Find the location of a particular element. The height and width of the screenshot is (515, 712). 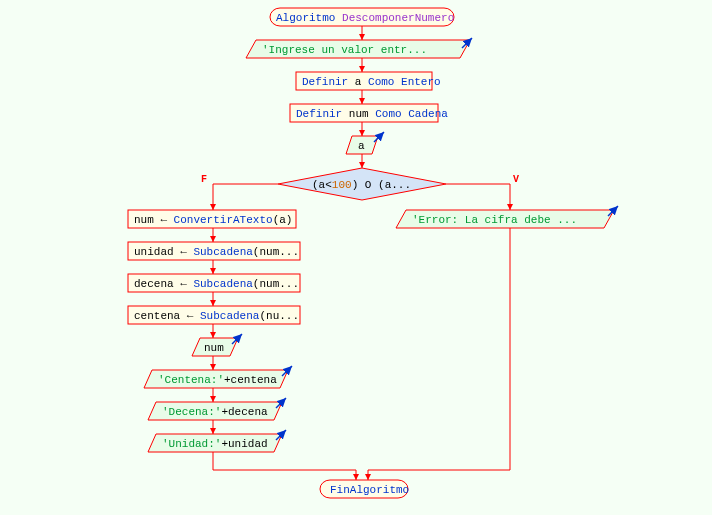

out-unidad-node: 'Unidad:'+unidad is located at coordinates (217, 441).